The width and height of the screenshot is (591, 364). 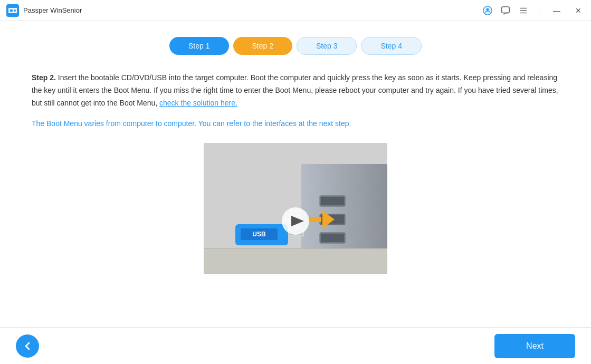 What do you see at coordinates (44, 78) in the screenshot?
I see `step-label: Step 2.` at bounding box center [44, 78].